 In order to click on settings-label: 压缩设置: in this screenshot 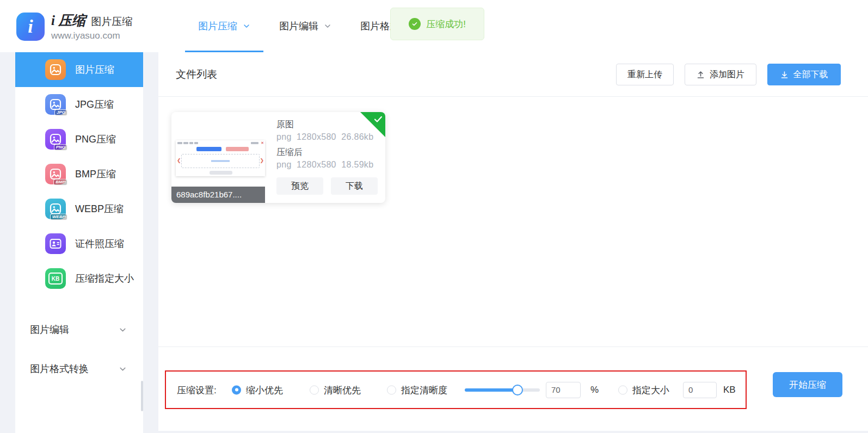, I will do `click(197, 389)`.